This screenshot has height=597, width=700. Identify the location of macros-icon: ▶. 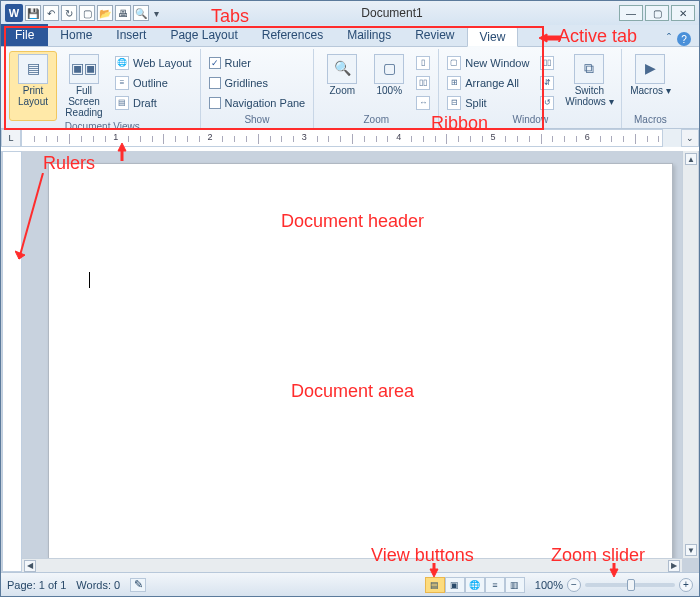
(650, 69).